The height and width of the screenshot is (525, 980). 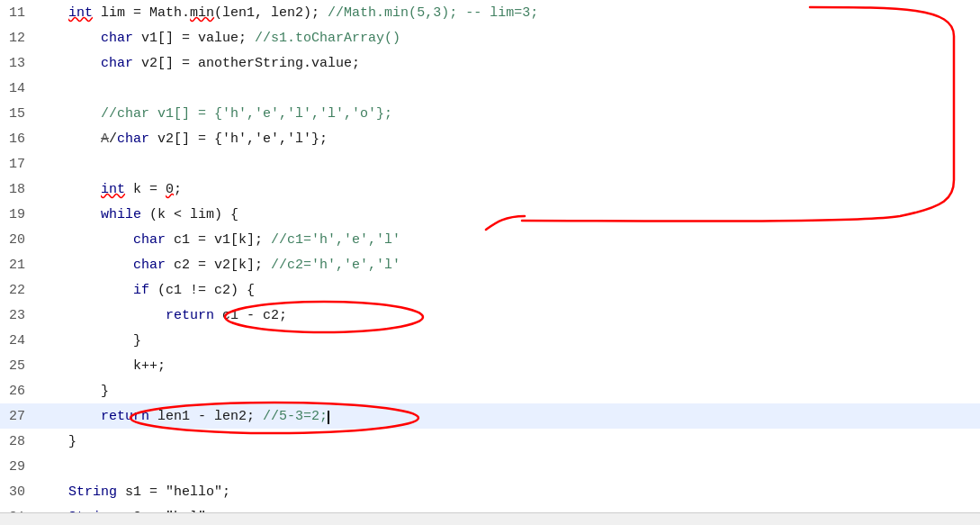 What do you see at coordinates (490, 13) in the screenshot?
I see `line-11: 11 int lim = Math.min(len1, len2); //Mat…` at bounding box center [490, 13].